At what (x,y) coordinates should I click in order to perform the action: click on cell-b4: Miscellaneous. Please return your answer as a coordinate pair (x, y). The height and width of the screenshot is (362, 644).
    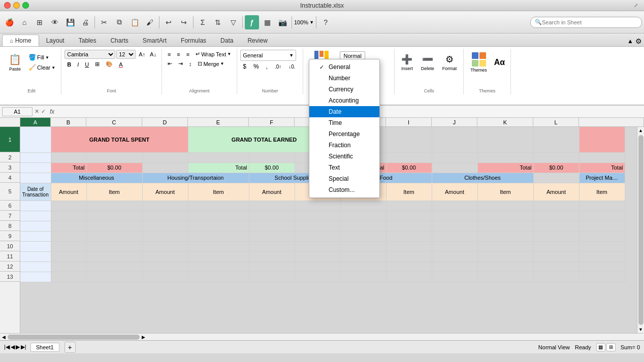
    Looking at the image, I should click on (96, 178).